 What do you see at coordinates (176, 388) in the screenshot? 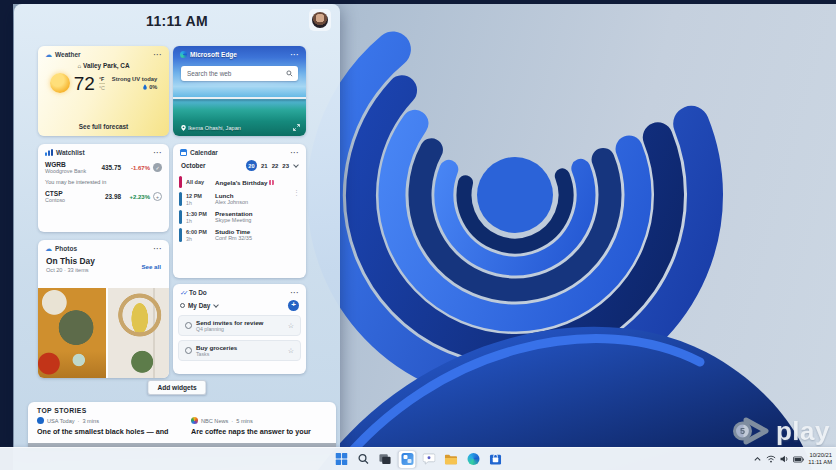
I see `add-widgets-button: Add widgets` at bounding box center [176, 388].